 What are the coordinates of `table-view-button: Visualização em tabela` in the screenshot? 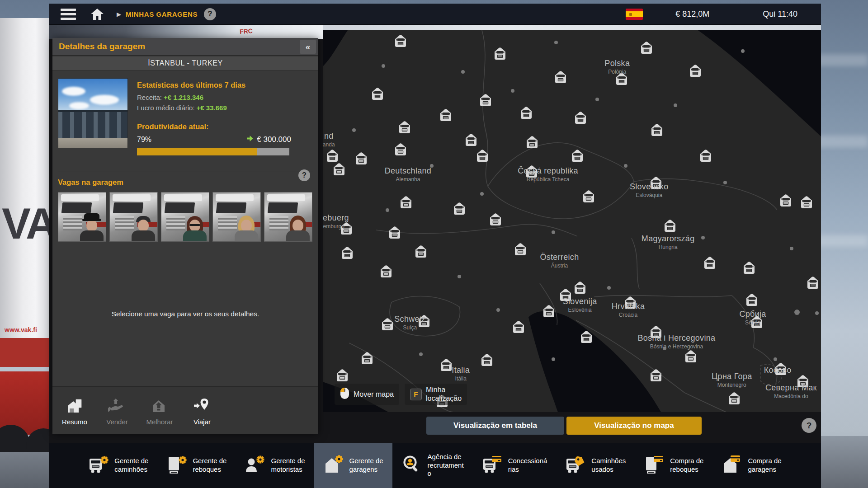 It's located at (495, 426).